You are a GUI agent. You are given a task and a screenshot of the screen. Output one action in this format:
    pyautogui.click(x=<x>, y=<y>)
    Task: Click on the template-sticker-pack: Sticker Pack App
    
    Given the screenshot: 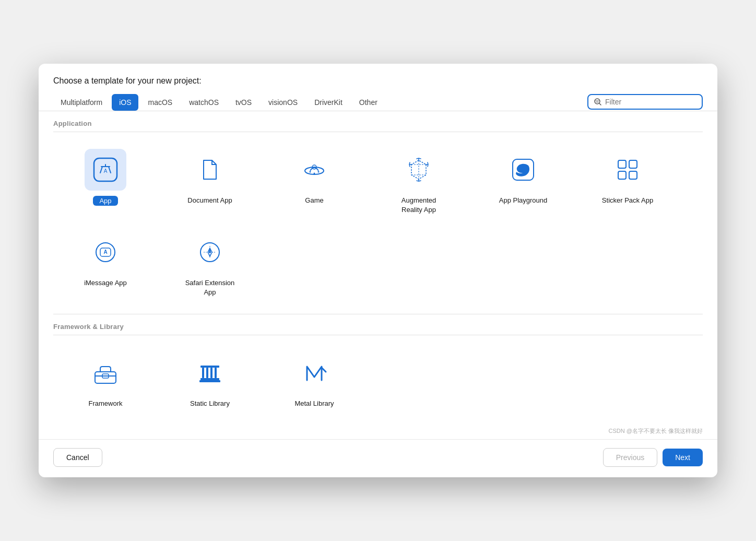 What is the action you would take?
    pyautogui.click(x=628, y=182)
    